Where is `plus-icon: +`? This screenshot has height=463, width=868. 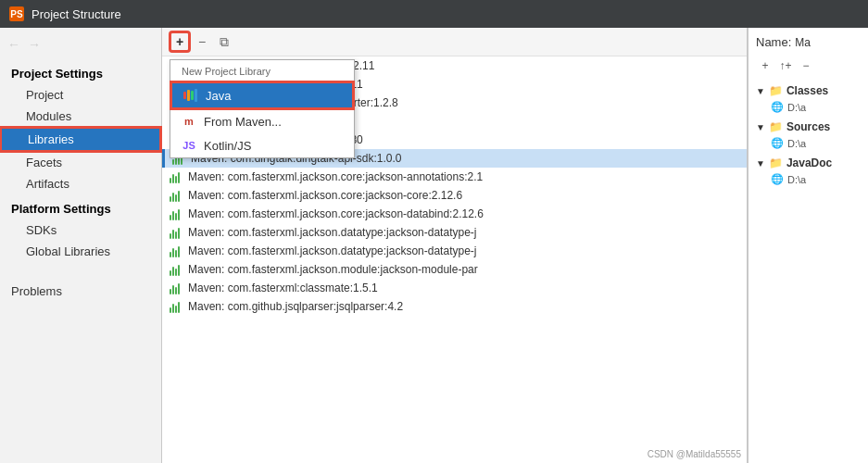
plus-icon: + is located at coordinates (180, 42).